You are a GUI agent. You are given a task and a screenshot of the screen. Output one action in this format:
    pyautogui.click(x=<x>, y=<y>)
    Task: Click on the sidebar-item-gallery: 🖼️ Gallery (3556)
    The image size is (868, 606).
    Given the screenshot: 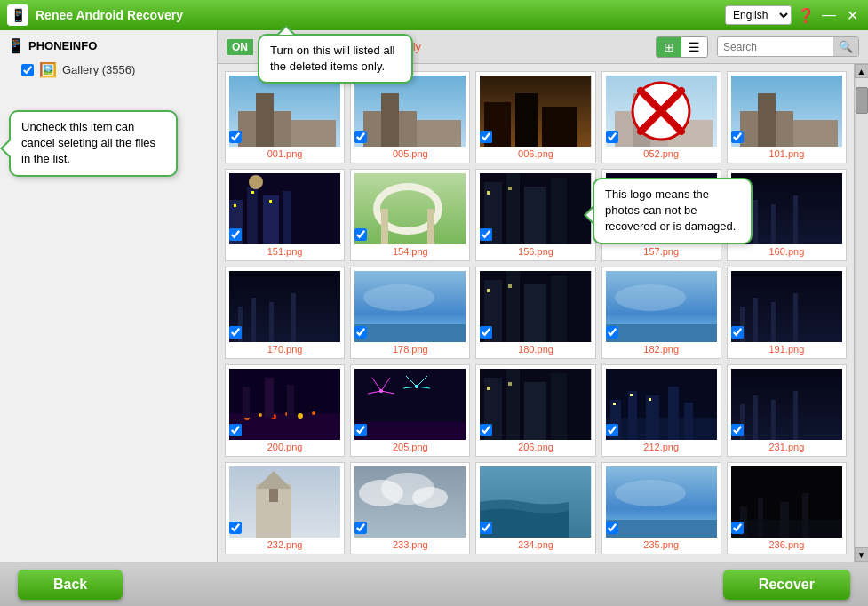 What is the action you would take?
    pyautogui.click(x=108, y=69)
    